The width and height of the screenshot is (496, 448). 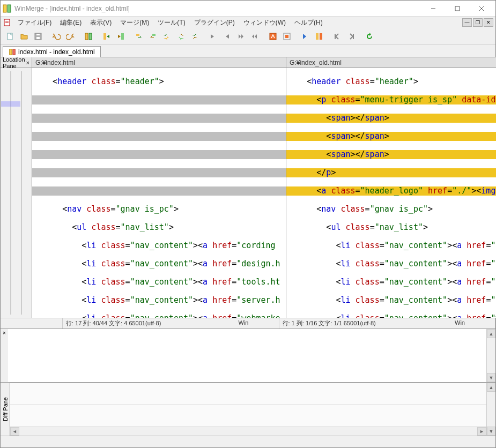 What do you see at coordinates (248, 431) in the screenshot?
I see `diff-pane-hscroll: ◄►` at bounding box center [248, 431].